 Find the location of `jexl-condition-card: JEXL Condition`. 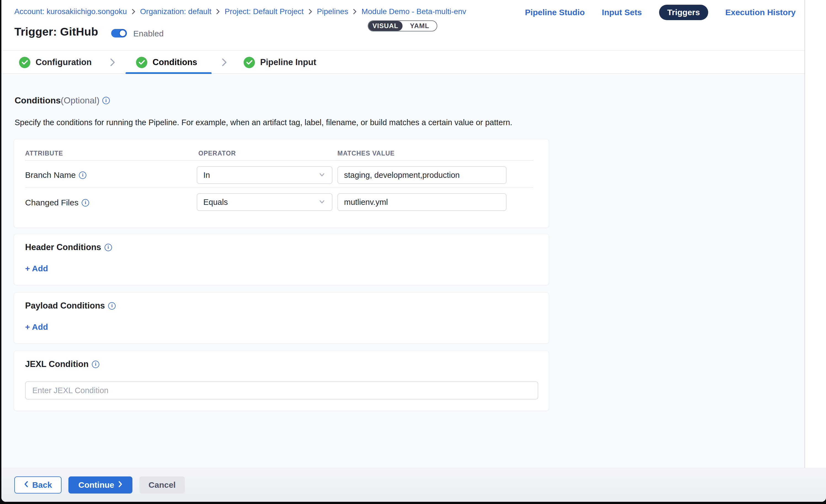

jexl-condition-card: JEXL Condition is located at coordinates (282, 381).